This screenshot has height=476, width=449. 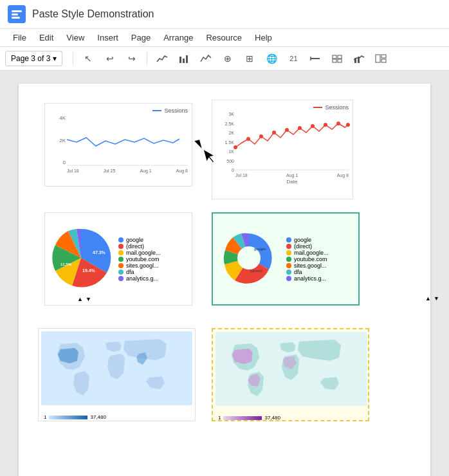 I want to click on table-tool: ⊞, so click(x=250, y=59).